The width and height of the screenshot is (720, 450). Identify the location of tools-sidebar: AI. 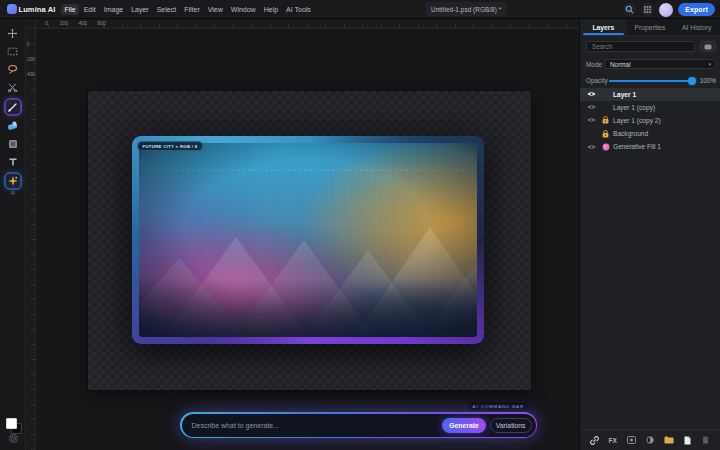
(13, 234).